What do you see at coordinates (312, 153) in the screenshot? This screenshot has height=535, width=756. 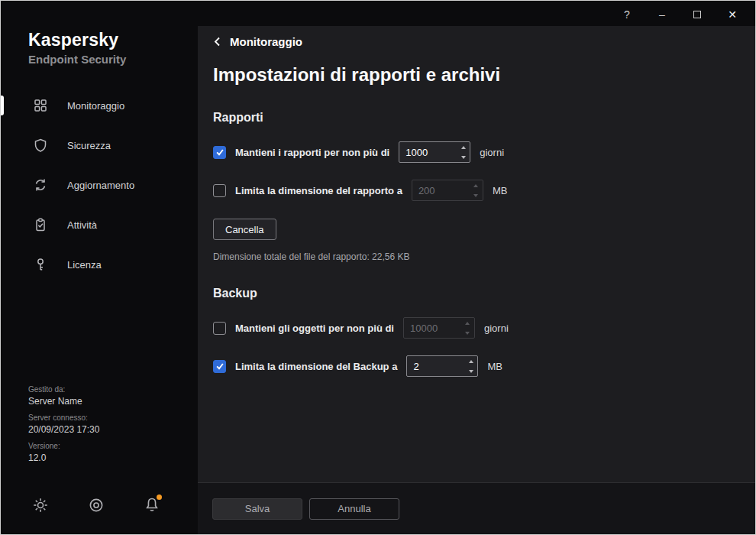 I see `setting-label: Mantieni i rapporti per non più di` at bounding box center [312, 153].